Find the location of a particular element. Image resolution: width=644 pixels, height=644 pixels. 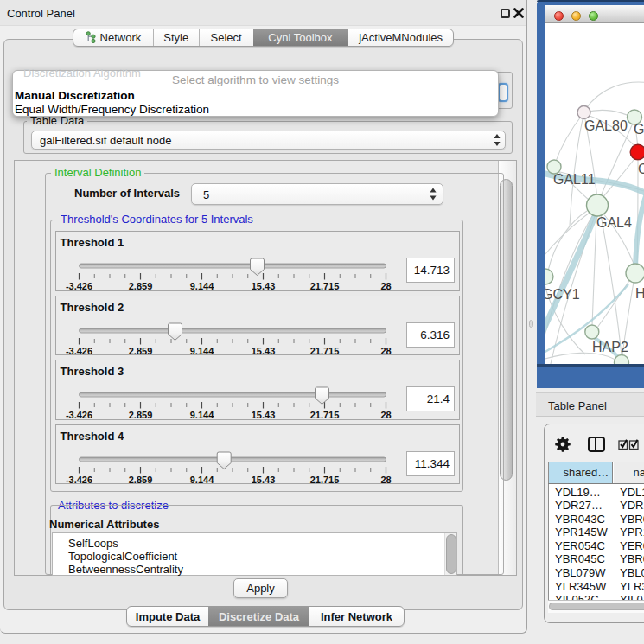

svg-text: C is located at coordinates (641, 169).